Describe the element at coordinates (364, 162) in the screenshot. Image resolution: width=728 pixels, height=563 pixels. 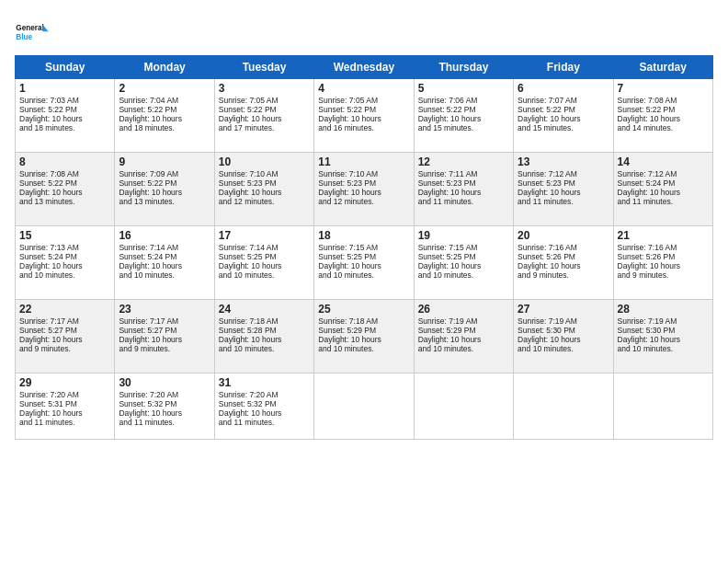
I see `day-number: 11` at that location.